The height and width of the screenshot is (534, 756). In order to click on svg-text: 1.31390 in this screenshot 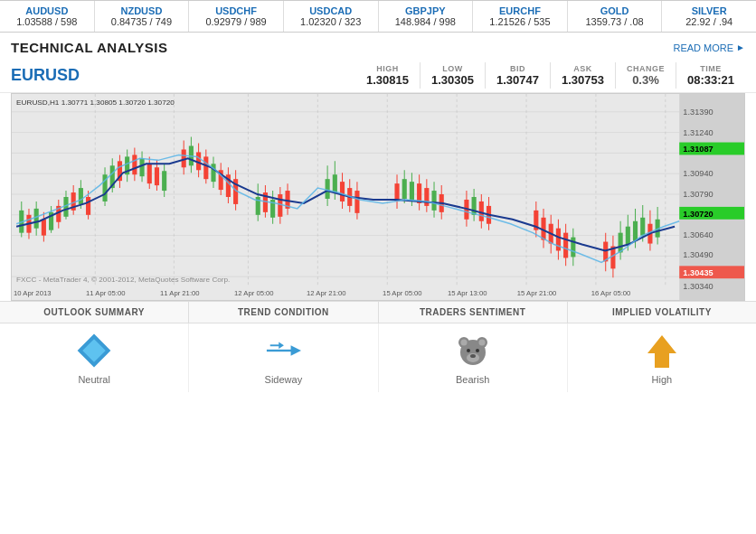, I will do `click(698, 112)`.